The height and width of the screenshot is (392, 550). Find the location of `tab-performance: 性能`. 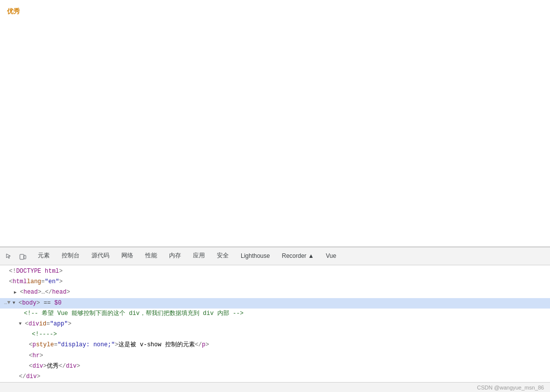

tab-performance: 性能 is located at coordinates (151, 256).